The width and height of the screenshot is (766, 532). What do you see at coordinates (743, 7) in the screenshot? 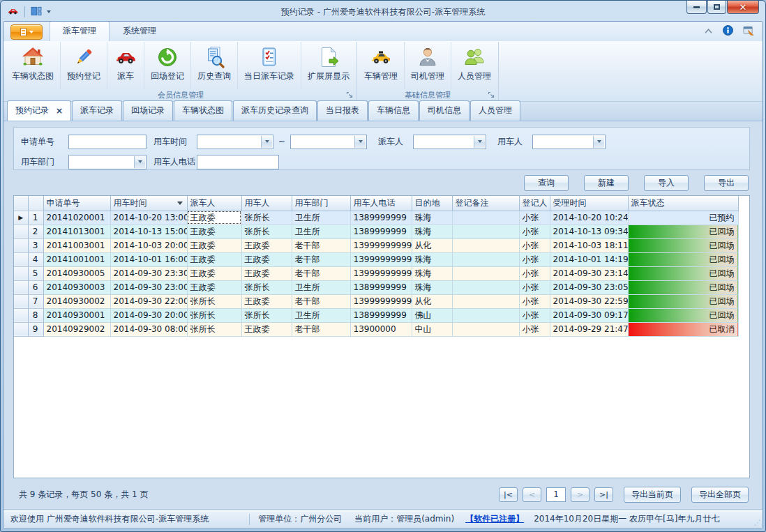
I see `close-button: ✕` at bounding box center [743, 7].